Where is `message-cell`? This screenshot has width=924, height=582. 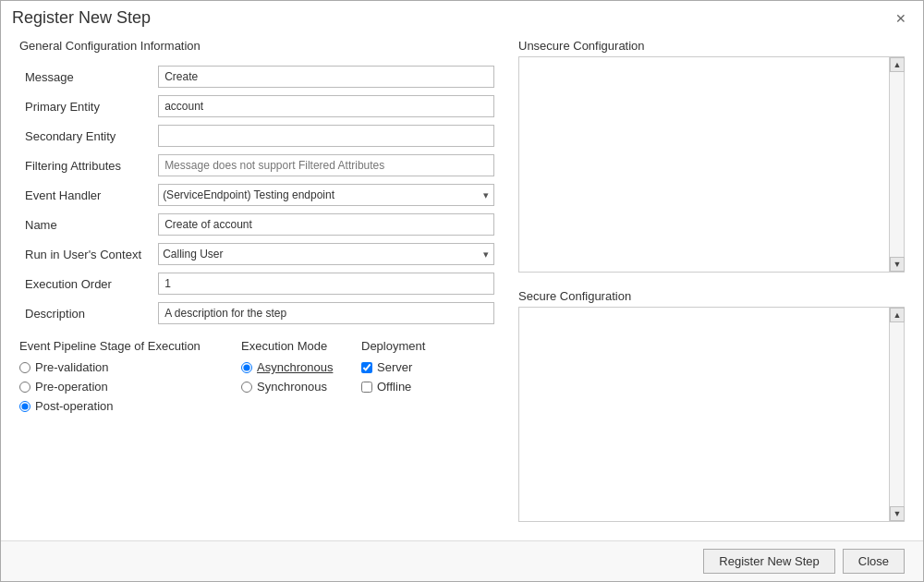
message-cell is located at coordinates (326, 77).